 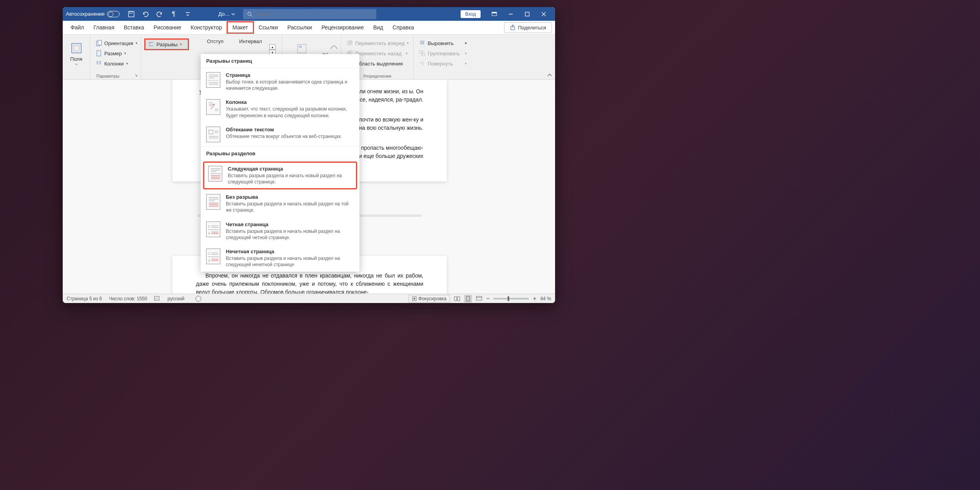 I want to click on align-icon, so click(x=422, y=43).